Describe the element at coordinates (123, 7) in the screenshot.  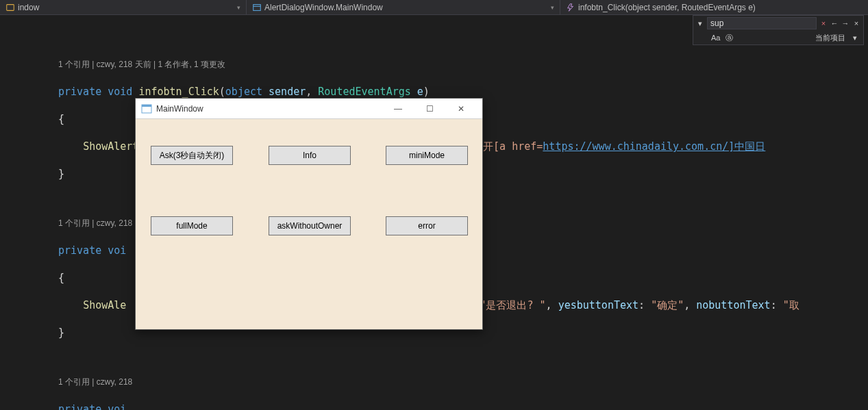
I see `class-dropdown: indow ▾` at that location.